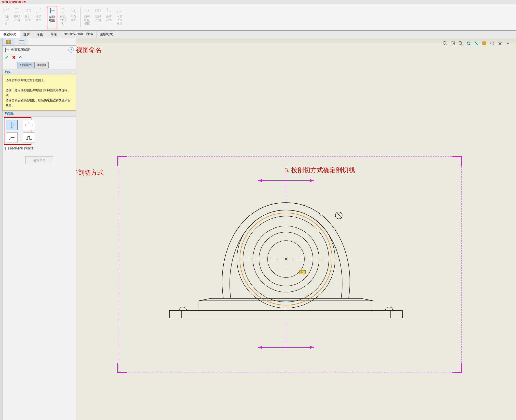 The height and width of the screenshot is (420, 516). I want to click on ribbon-model-view: 模型视图, so click(17, 18).